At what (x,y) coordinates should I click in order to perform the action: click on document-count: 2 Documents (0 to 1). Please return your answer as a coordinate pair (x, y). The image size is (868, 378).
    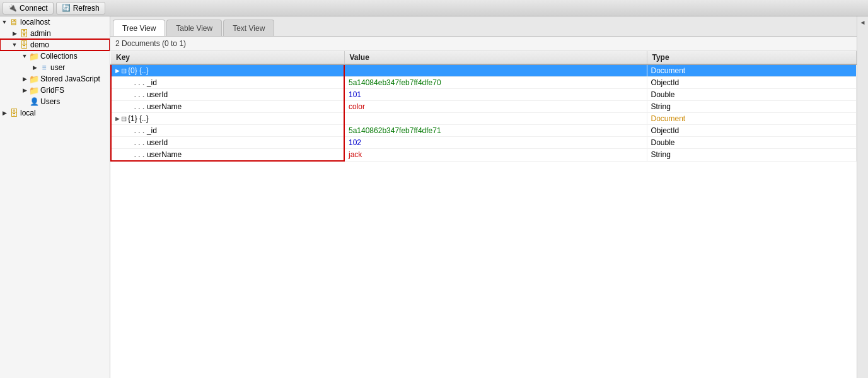
    Looking at the image, I should click on (151, 44).